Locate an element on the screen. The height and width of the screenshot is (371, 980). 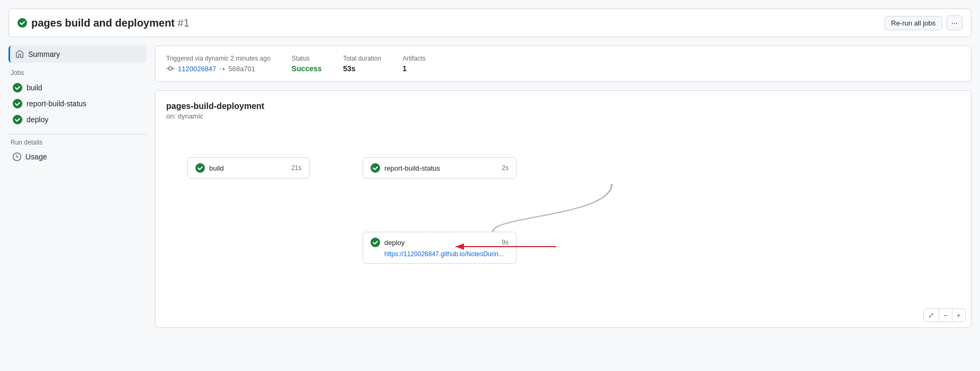
deploy-job-icon is located at coordinates (375, 242).